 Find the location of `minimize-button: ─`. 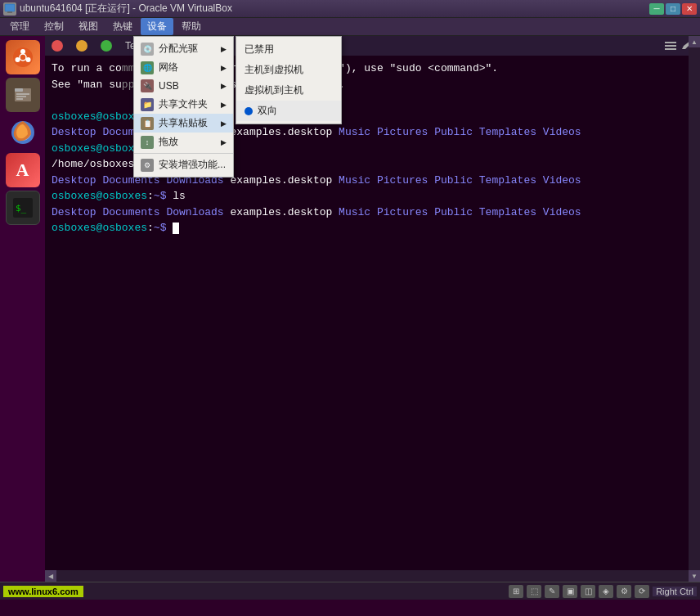

minimize-button: ─ is located at coordinates (657, 9).